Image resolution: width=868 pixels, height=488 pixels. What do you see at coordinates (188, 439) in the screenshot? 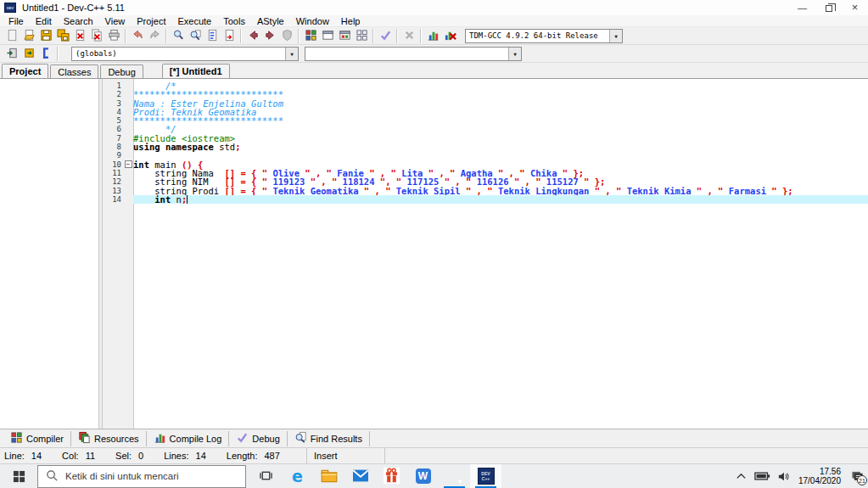
I see `report-tab-compile-log: Compile Log` at bounding box center [188, 439].